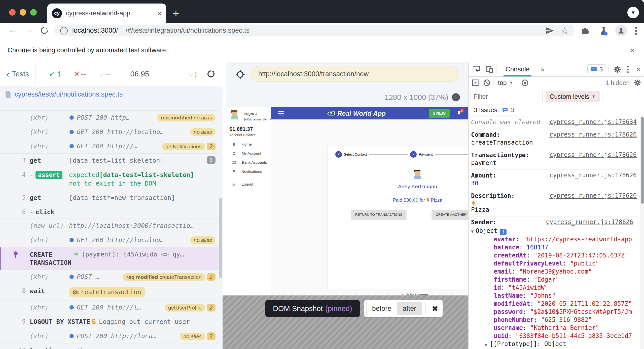 Image resolution: width=644 pixels, height=349 pixels. Describe the element at coordinates (248, 171) in the screenshot. I see `sidebar-item-notifications: Notifications` at that location.